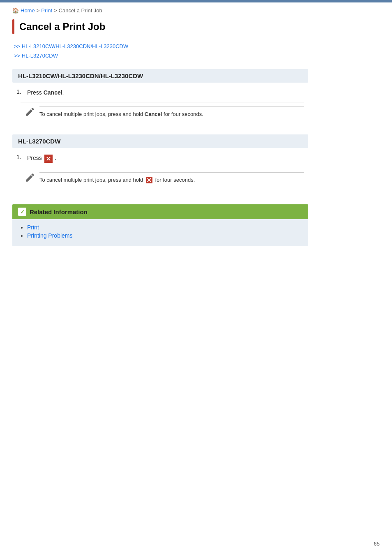  I want to click on related-info-header: Related Information, so click(160, 212).